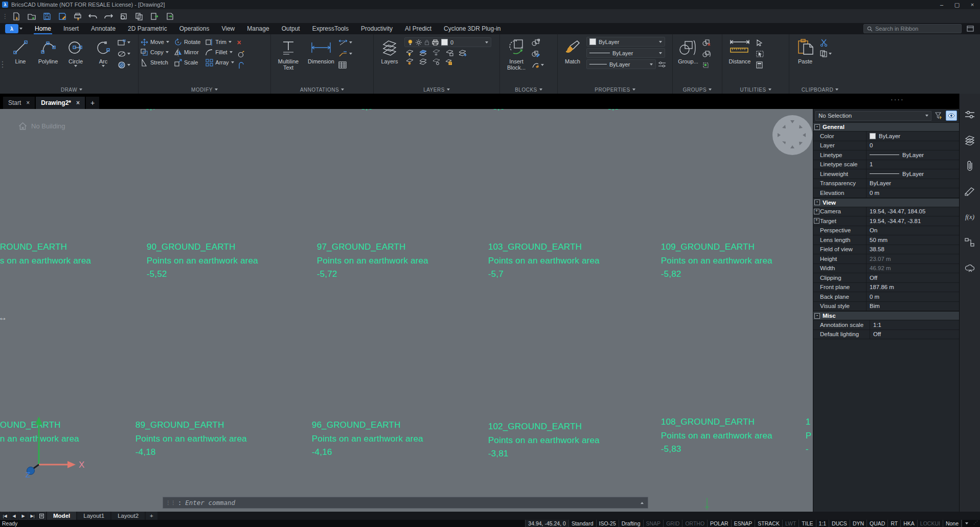 This screenshot has width=980, height=527. What do you see at coordinates (436, 53) in the screenshot?
I see `layer-freeze-icon` at bounding box center [436, 53].